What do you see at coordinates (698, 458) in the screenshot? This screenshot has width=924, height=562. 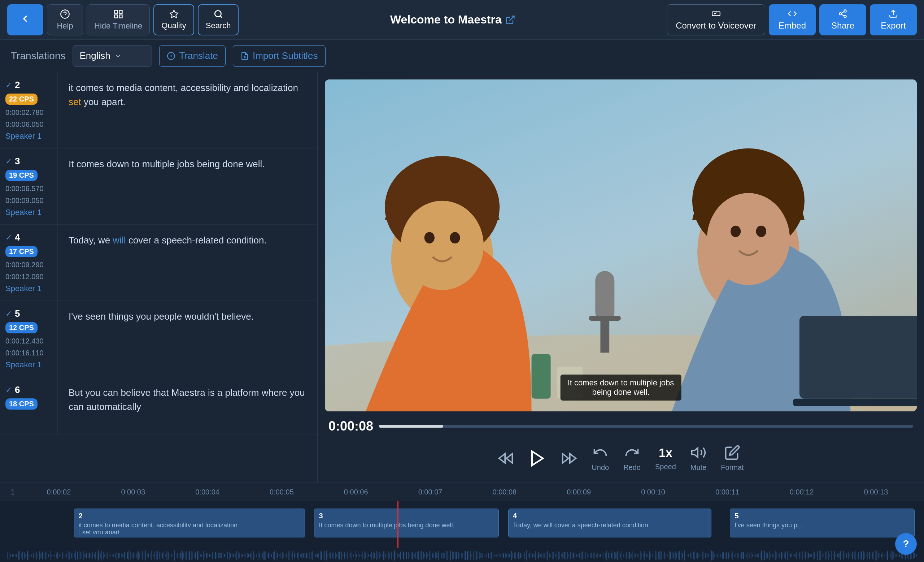 I see `mute-button: Mute` at bounding box center [698, 458].